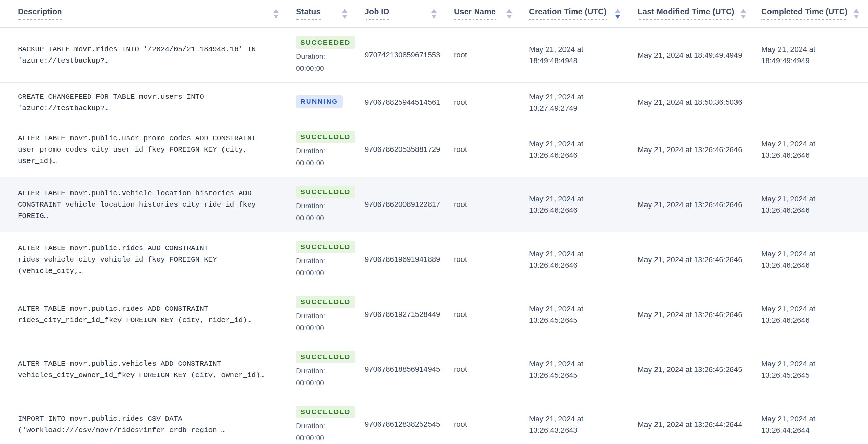 Image resolution: width=868 pixels, height=444 pixels. Describe the element at coordinates (148, 369) in the screenshot. I see `job-description: ALTER TABLE movr.public.vehicles ADD CON…` at that location.